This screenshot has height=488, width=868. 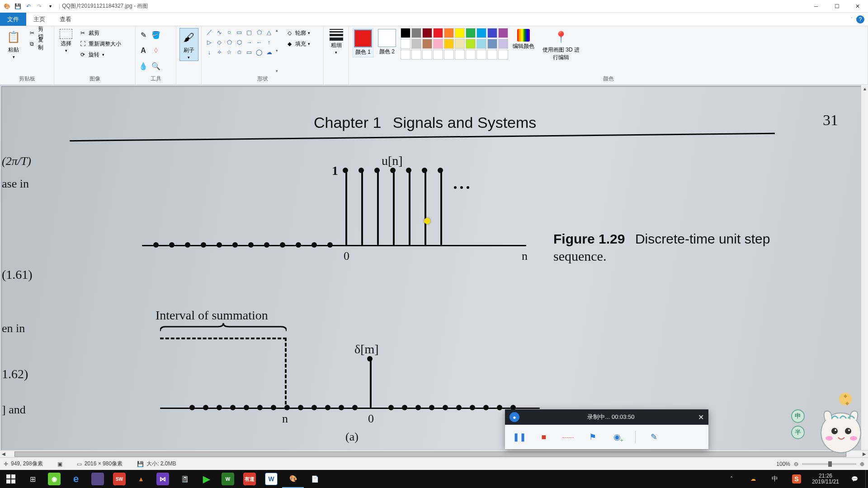 What do you see at coordinates (829, 464) in the screenshot?
I see `zoom-slider` at bounding box center [829, 464].